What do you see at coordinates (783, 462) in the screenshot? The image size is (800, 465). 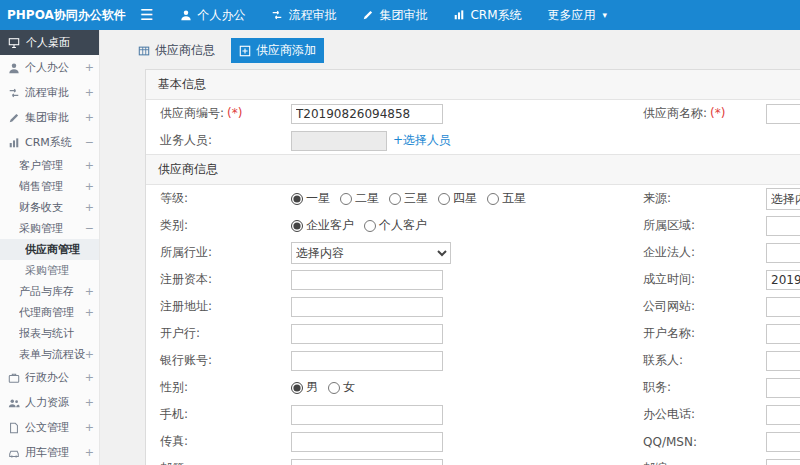 I see `zip-input` at bounding box center [783, 462].